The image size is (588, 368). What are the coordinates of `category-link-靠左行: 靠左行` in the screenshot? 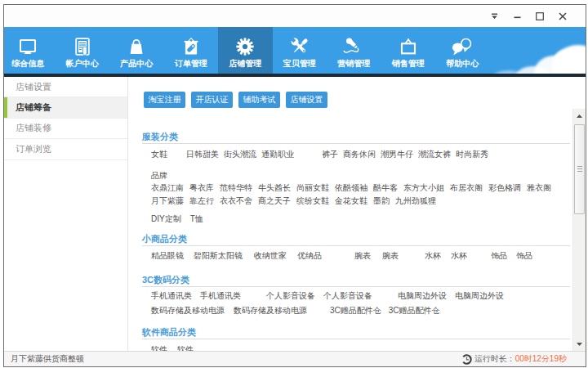 It's located at (202, 201).